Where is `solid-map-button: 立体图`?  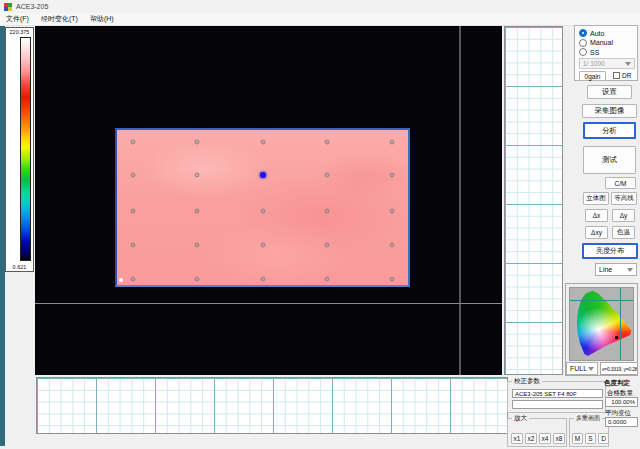
solid-map-button: 立体图 is located at coordinates (596, 198).